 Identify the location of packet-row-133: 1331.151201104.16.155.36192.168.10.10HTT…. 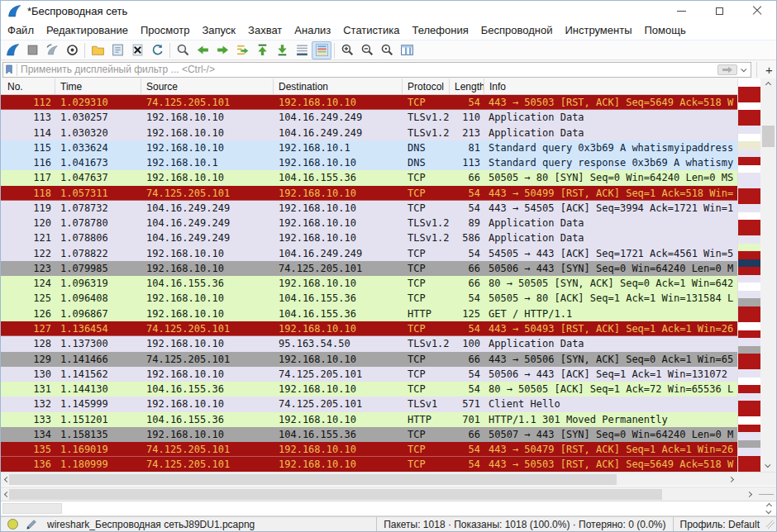
(369, 420).